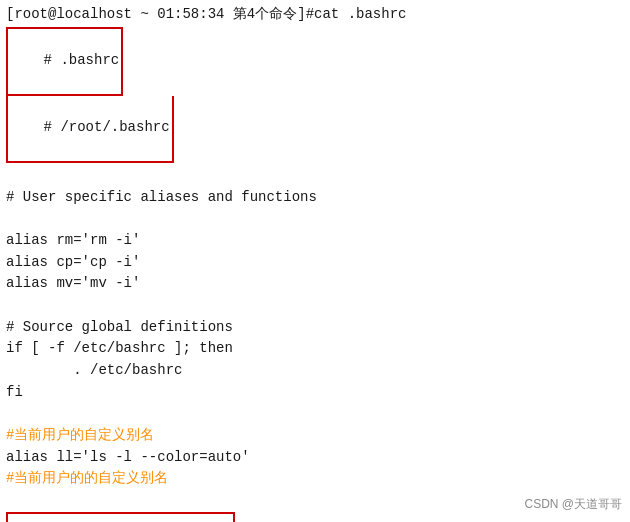 The height and width of the screenshot is (522, 630). What do you see at coordinates (315, 458) in the screenshot?
I see `alias-ll: alias ll='ls -l --color=auto'` at bounding box center [315, 458].